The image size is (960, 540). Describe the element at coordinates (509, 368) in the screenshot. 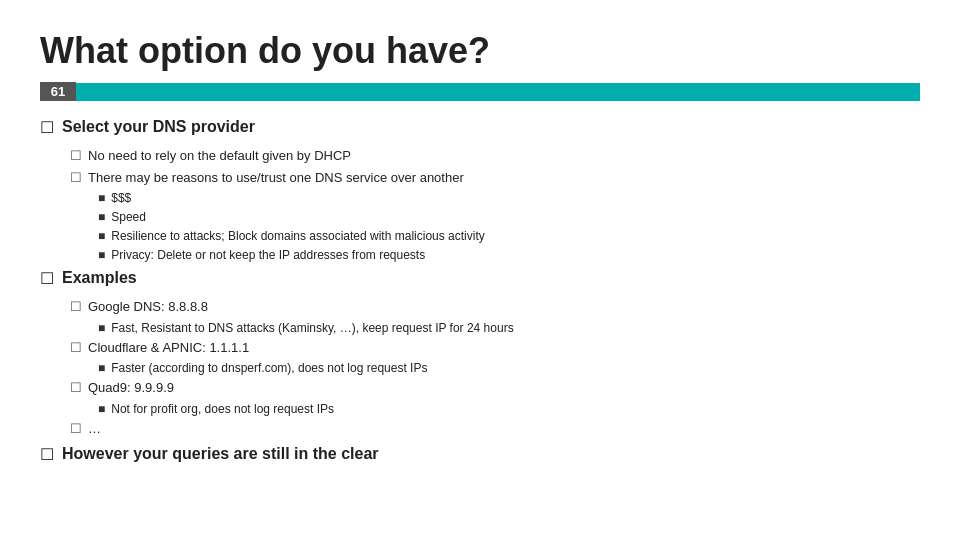

I see `section2-item2-subitem1: ■ Faster (according to dnsperf.com), doe…` at that location.